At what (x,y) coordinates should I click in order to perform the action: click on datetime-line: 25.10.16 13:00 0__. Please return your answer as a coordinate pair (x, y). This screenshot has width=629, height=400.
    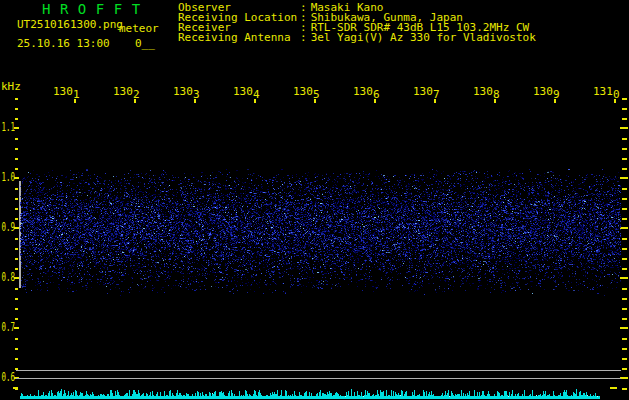
    Looking at the image, I should click on (64, 44).